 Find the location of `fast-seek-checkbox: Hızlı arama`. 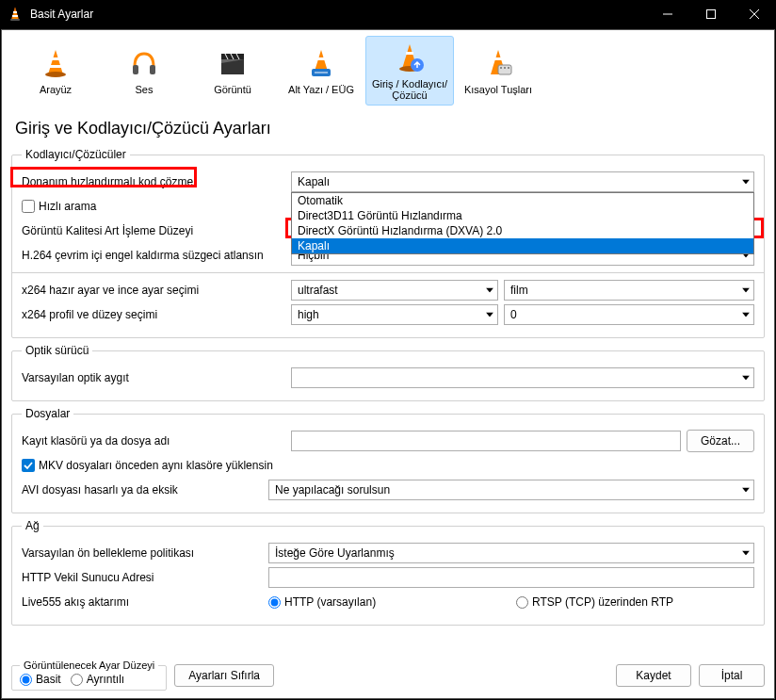

fast-seek-checkbox: Hızlı arama is located at coordinates (58, 206).